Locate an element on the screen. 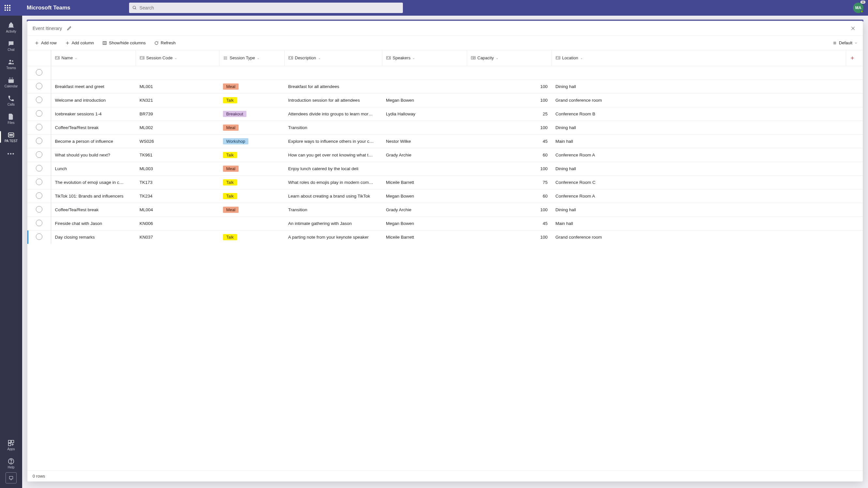 This screenshot has width=868, height=488. cell-location: Conference Room B is located at coordinates (699, 114).